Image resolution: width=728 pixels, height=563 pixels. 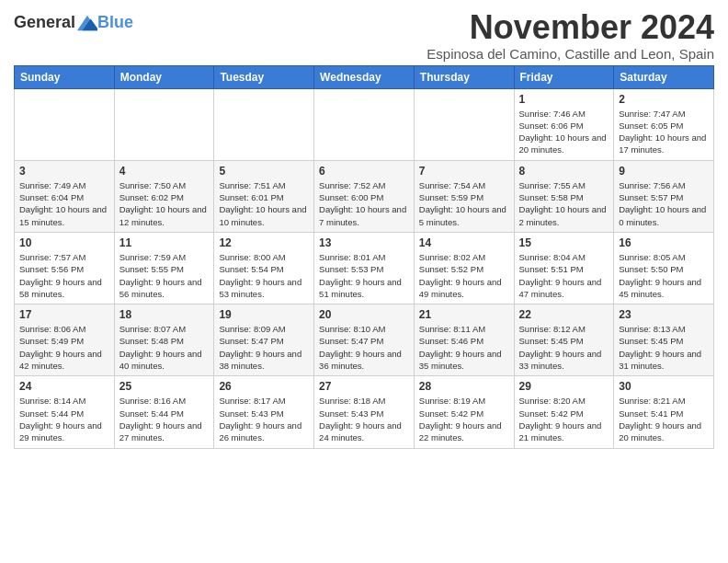 I want to click on day-number: 9, so click(x=664, y=171).